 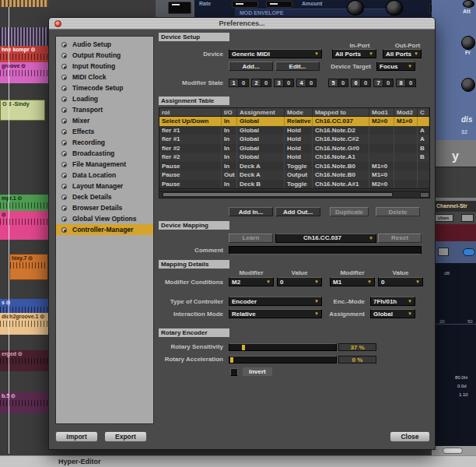 What do you see at coordinates (104, 175) in the screenshot?
I see `sidebar-item-data-location: Data Location` at bounding box center [104, 175].